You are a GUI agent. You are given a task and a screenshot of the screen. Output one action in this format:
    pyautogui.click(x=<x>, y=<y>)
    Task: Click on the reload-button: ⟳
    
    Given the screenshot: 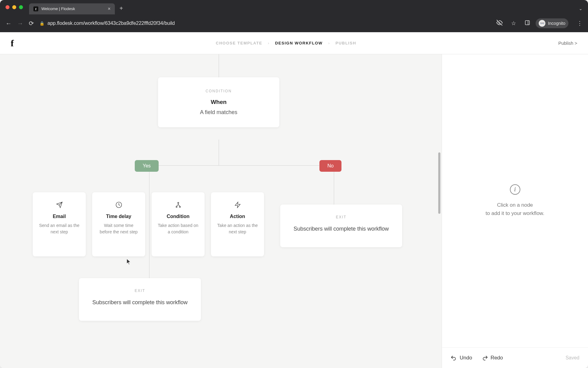 What is the action you would take?
    pyautogui.click(x=31, y=23)
    